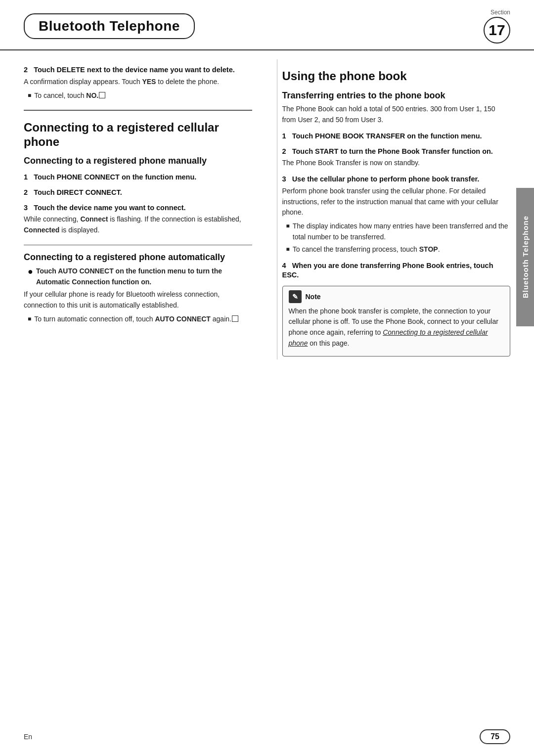 The height and width of the screenshot is (756, 534). I want to click on pb-step3-body: Perform phone book transfer using the ce…, so click(397, 202).